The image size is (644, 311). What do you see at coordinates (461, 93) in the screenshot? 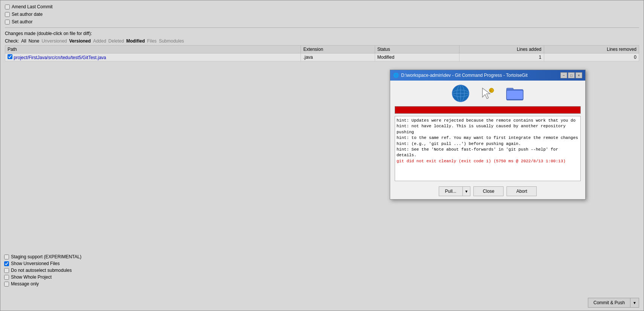
I see `globe-icon` at bounding box center [461, 93].